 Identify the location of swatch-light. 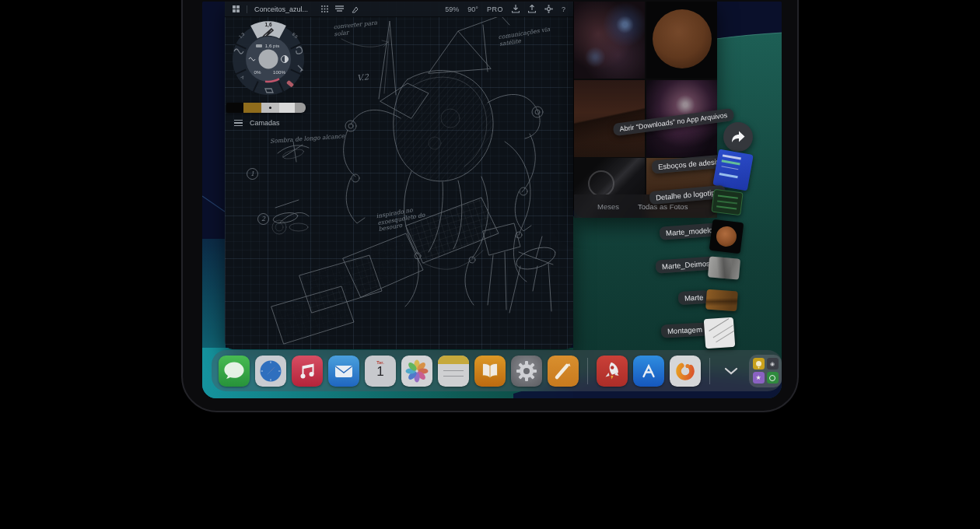
(287, 107).